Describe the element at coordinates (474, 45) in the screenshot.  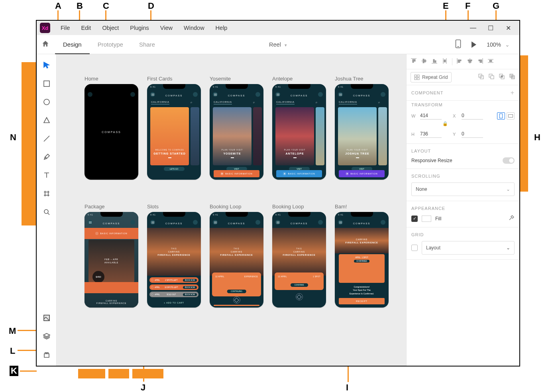
I see `play-icon` at that location.